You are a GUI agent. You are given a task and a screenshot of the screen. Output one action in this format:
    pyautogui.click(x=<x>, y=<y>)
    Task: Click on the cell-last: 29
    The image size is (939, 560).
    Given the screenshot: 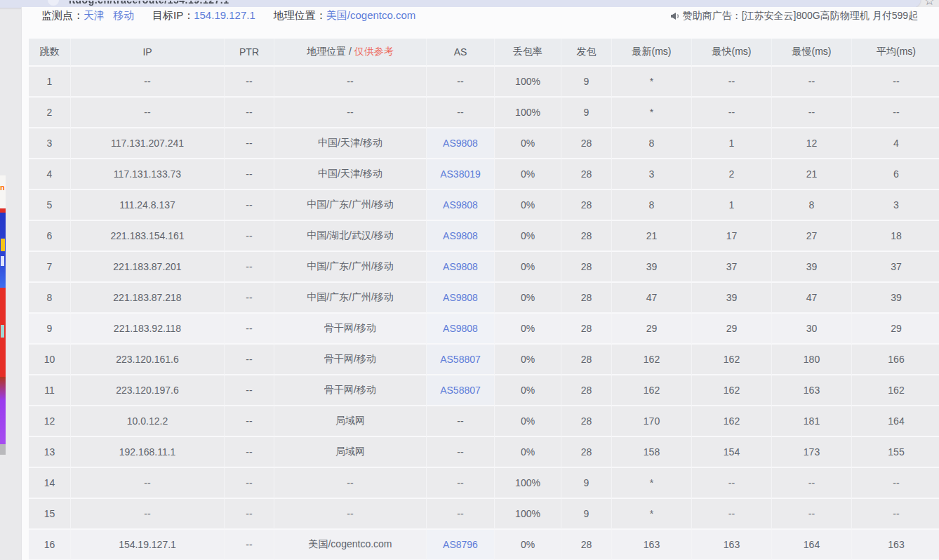 What is the action you would take?
    pyautogui.click(x=652, y=329)
    